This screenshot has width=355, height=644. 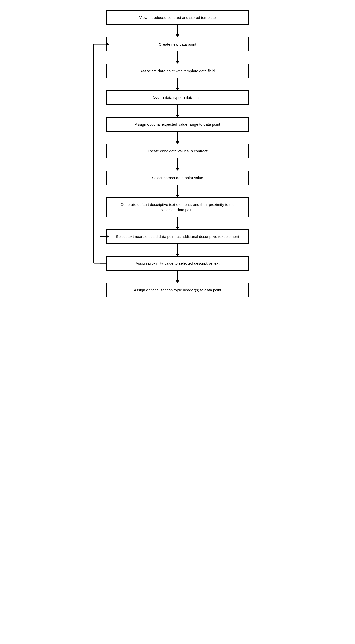 I want to click on step-assign-section-topic: Assign optional section topic header(s) …, so click(x=178, y=290).